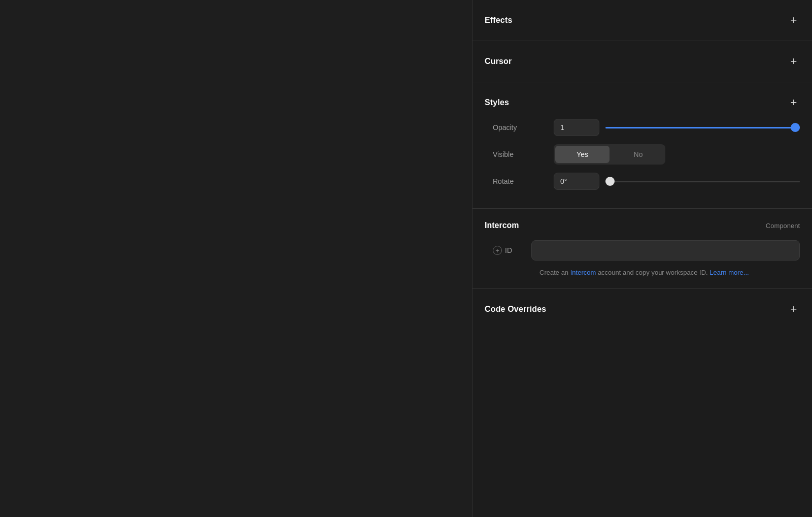  Describe the element at coordinates (508, 250) in the screenshot. I see `id-label-container: + ID` at that location.